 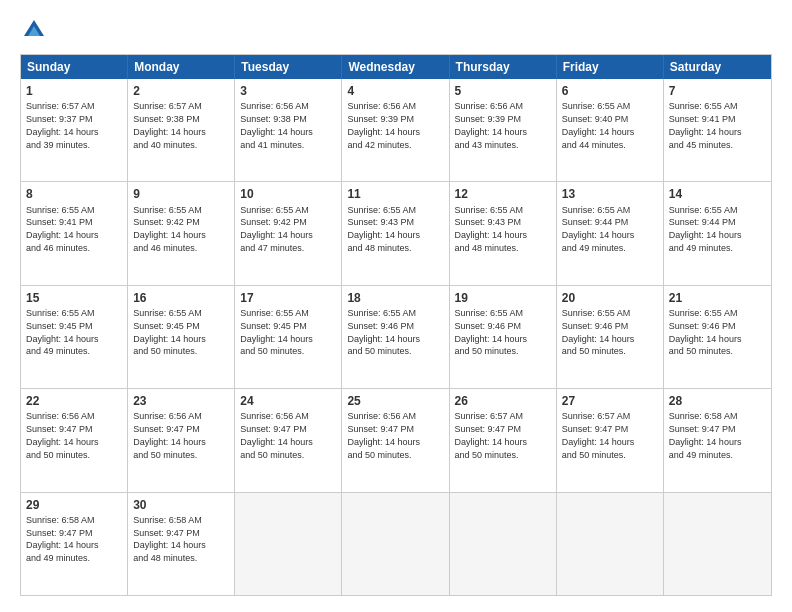 What do you see at coordinates (610, 130) in the screenshot?
I see `cal-cell: 6Sunrise: 6:55 AM Sunset: 9:40 PM Daylig…` at bounding box center [610, 130].